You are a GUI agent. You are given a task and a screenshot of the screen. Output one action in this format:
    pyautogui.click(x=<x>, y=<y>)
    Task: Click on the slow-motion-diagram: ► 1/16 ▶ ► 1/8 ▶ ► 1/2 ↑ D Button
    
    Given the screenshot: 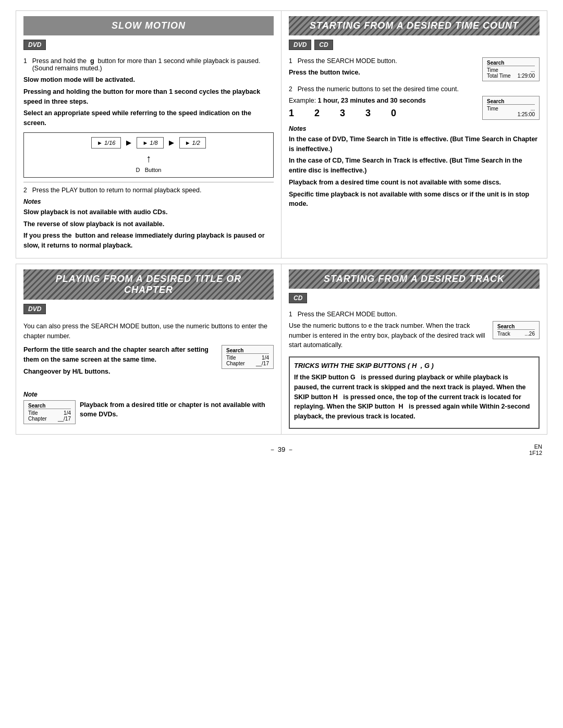 What is the action you would take?
    pyautogui.click(x=149, y=155)
    